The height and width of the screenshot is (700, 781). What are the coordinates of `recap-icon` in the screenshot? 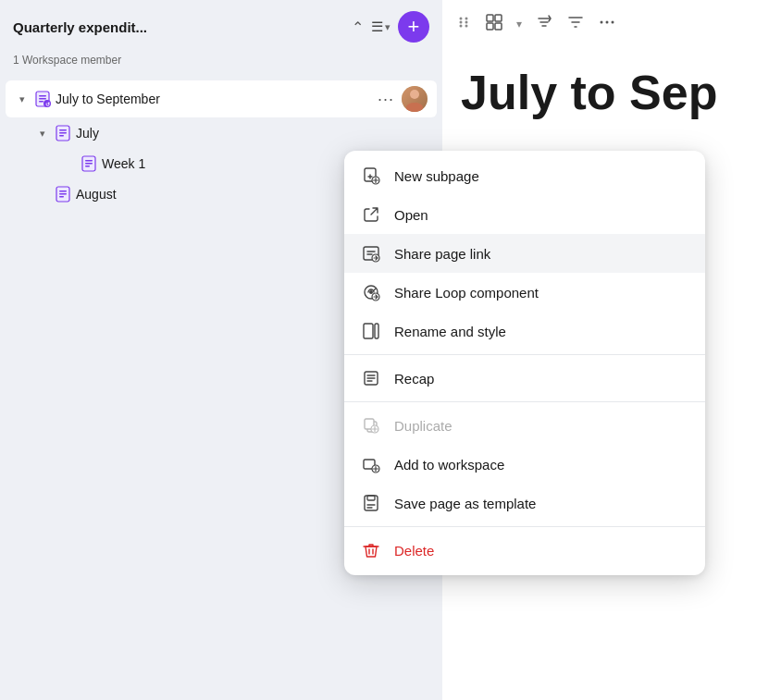 It's located at (371, 378).